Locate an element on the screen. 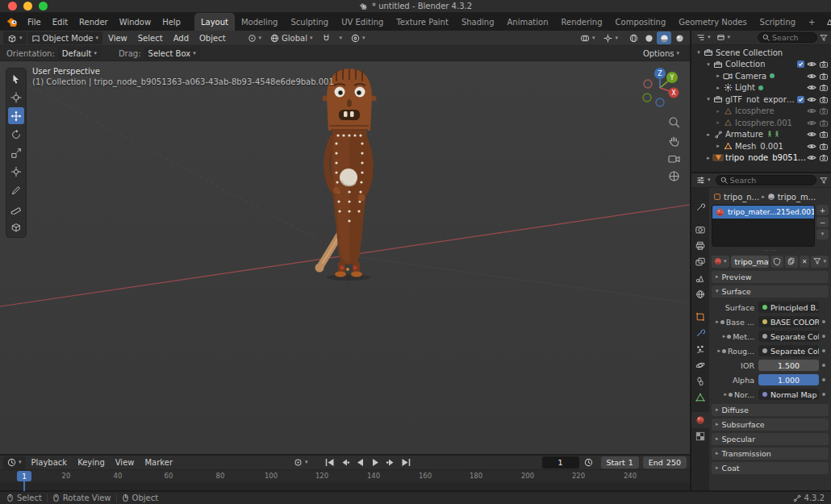  frame-end-field: End250 is located at coordinates (665, 463).